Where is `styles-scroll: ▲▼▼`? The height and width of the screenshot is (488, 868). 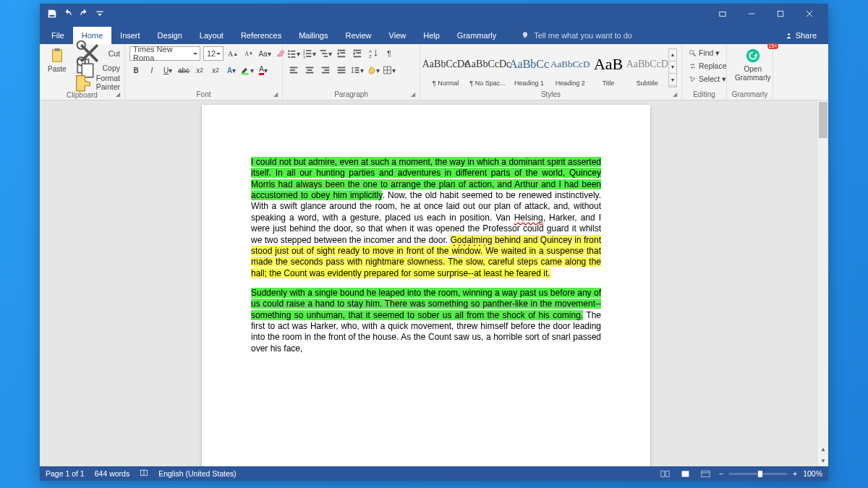
styles-scroll: ▲▼▼ is located at coordinates (673, 68).